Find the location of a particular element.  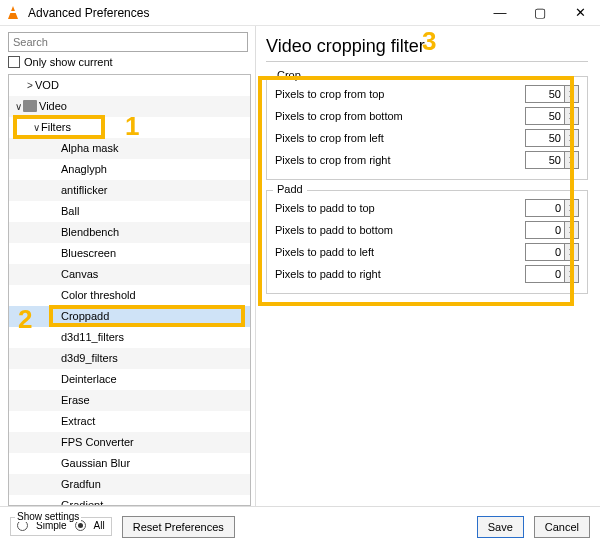

crop-label: Pixels to crop from top is located at coordinates (330, 94).